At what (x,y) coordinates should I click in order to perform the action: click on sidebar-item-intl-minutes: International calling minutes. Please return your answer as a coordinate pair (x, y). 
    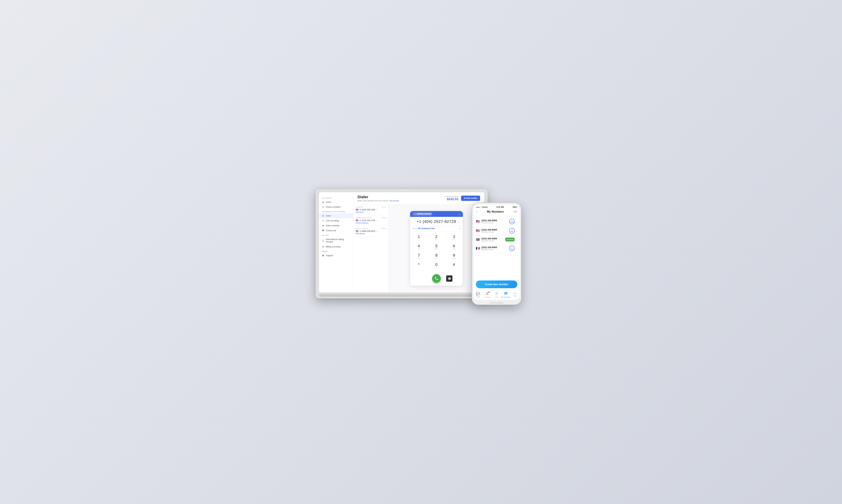
    Looking at the image, I should click on (336, 240).